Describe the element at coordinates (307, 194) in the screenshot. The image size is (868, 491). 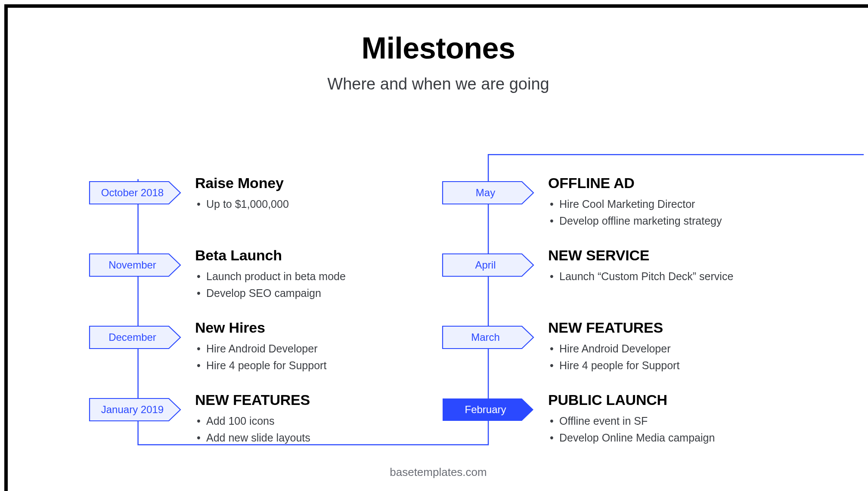
I see `milestone-content: Raise MoneyUp to $1,000,000` at that location.